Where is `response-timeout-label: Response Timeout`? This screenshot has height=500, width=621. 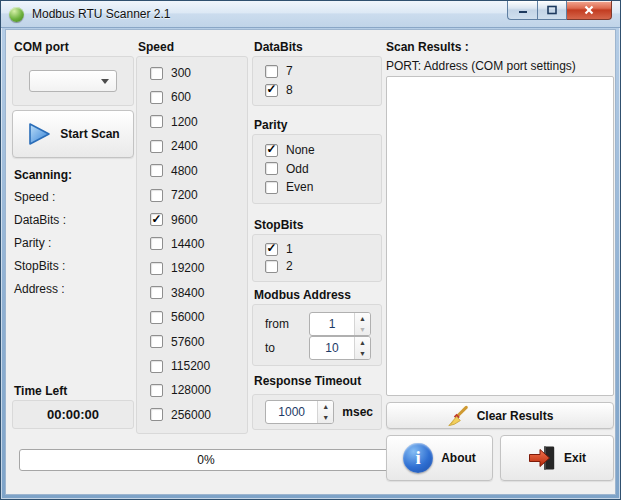 response-timeout-label: Response Timeout is located at coordinates (308, 381).